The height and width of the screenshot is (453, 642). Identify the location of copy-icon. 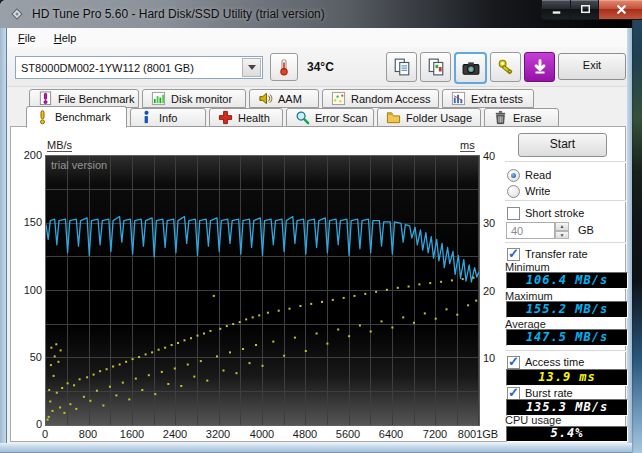
(402, 67).